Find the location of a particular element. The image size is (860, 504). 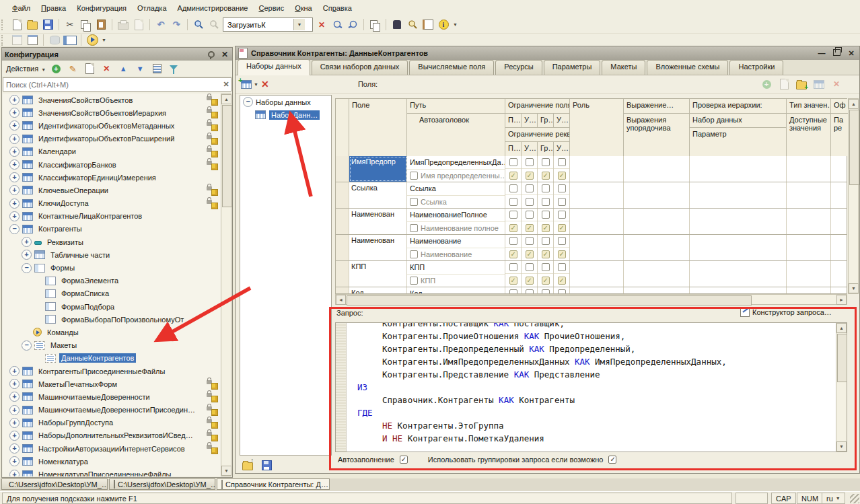

dataset-item: НаборДанн… is located at coordinates (285, 114).